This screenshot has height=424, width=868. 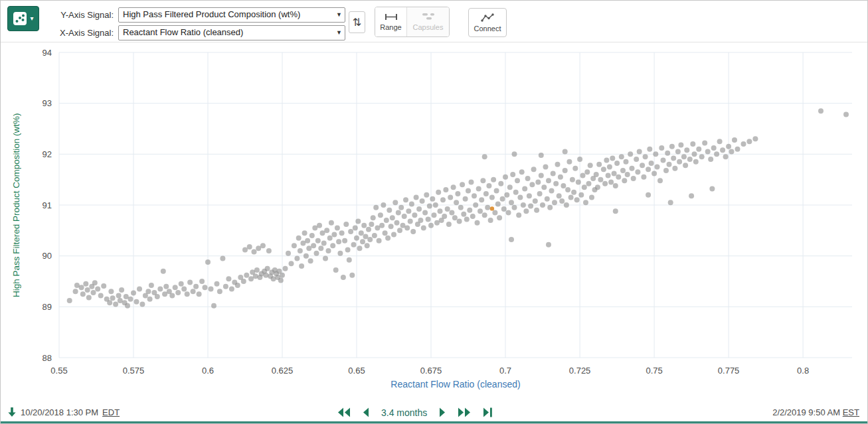 I want to click on svg-text: 94, so click(x=47, y=53).